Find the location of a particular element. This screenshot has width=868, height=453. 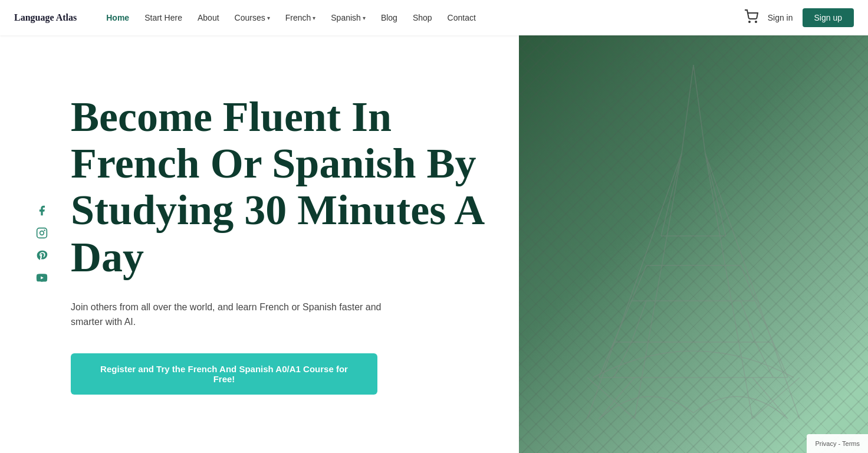

sign-in-link: Sign in is located at coordinates (781, 18).